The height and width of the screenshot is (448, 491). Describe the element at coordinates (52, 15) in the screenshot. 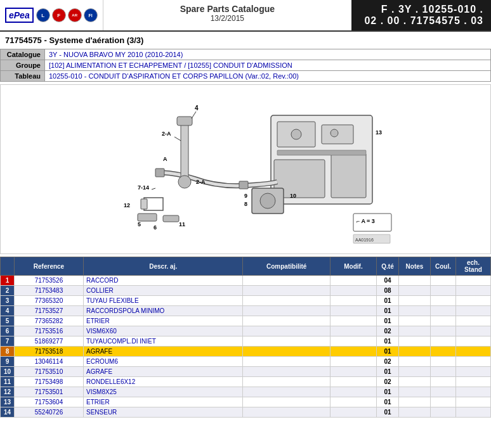

I see `logo-section: ePea L F AR FI` at that location.